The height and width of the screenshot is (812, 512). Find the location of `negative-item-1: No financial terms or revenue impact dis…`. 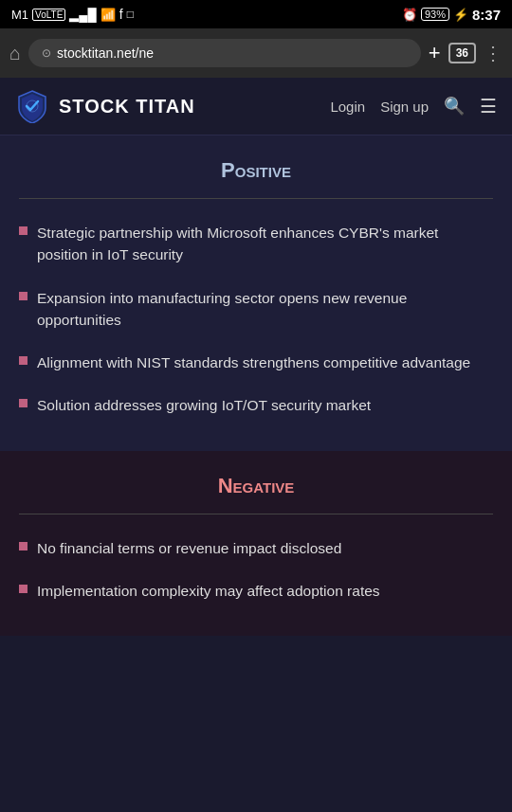

negative-item-1: No financial terms or revenue impact dis… is located at coordinates (256, 548).